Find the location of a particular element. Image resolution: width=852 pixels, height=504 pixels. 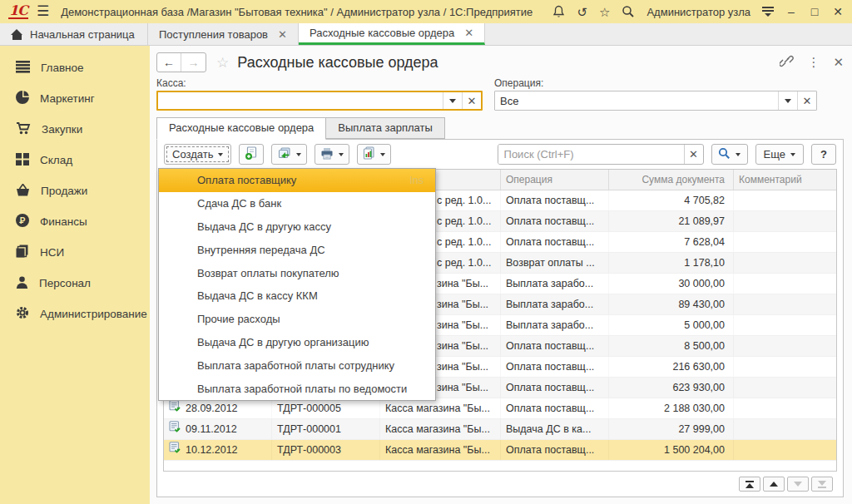

history-icon: ↺ is located at coordinates (582, 12).